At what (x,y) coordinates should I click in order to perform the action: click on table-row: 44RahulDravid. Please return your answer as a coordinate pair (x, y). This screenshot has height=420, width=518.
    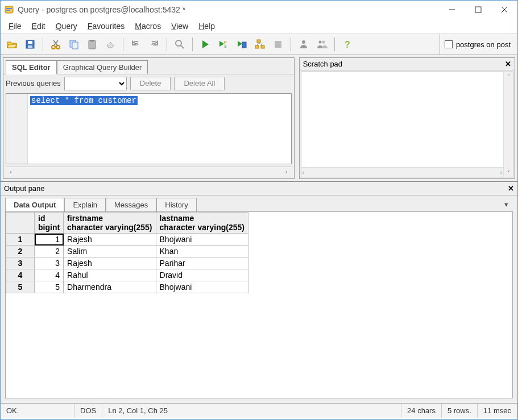
    Looking at the image, I should click on (127, 275).